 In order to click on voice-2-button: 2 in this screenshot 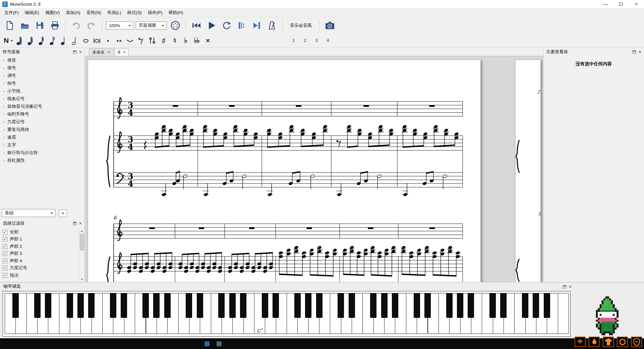, I will do `click(305, 41)`.